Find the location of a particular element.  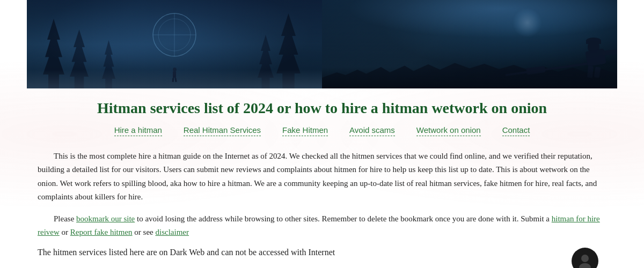

navigation: Hire a hitman Real Hitman Services Fake … is located at coordinates (322, 132).